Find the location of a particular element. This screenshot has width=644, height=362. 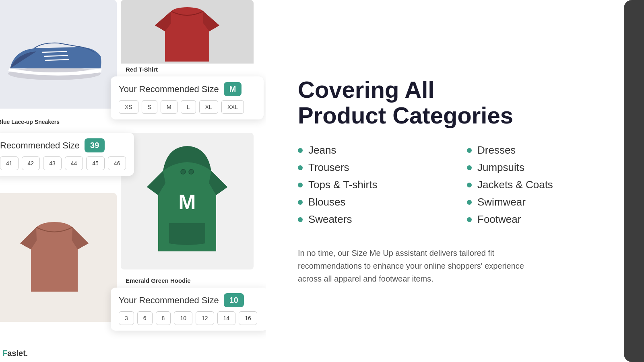

hoodie-size-16: 16 is located at coordinates (248, 318).